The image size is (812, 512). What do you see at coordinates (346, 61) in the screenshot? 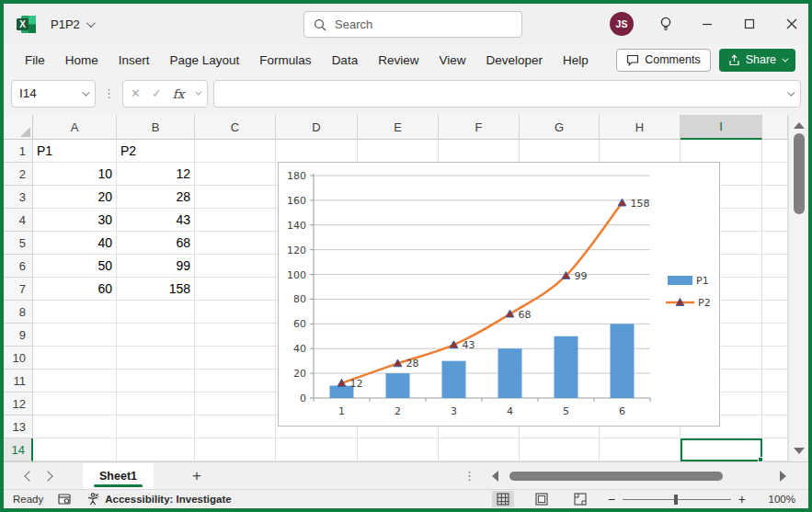
I see `ribbon-tab-data: Data` at bounding box center [346, 61].